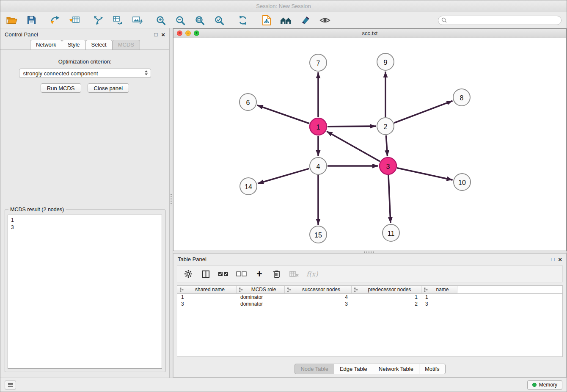 The height and width of the screenshot is (392, 567). What do you see at coordinates (370, 259) in the screenshot?
I see `table-panel-header: Table Panel □ ×` at bounding box center [370, 259].